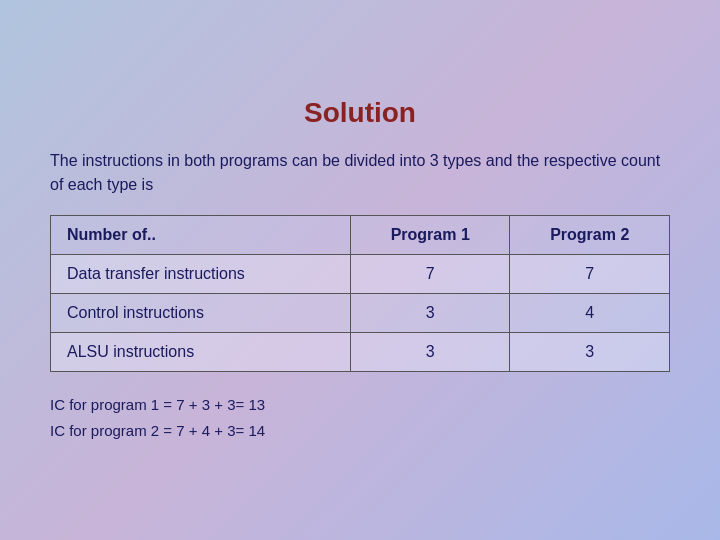 This screenshot has height=540, width=720. What do you see at coordinates (590, 274) in the screenshot?
I see `table-cell-0-2: 7` at bounding box center [590, 274].